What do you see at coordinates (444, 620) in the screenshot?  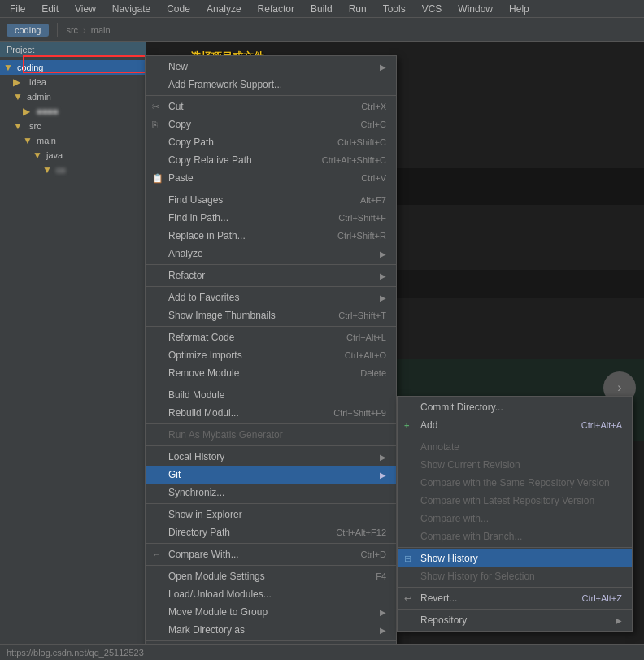 I see `git-label-repository: Repository` at bounding box center [444, 620].